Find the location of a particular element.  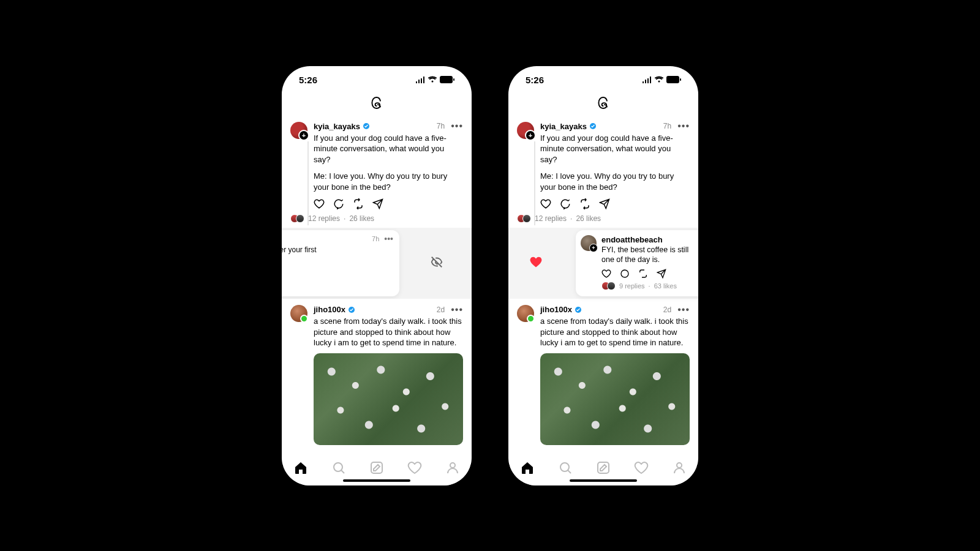

reply-text: FYI, the best coffee is still one of the… is located at coordinates (649, 255).